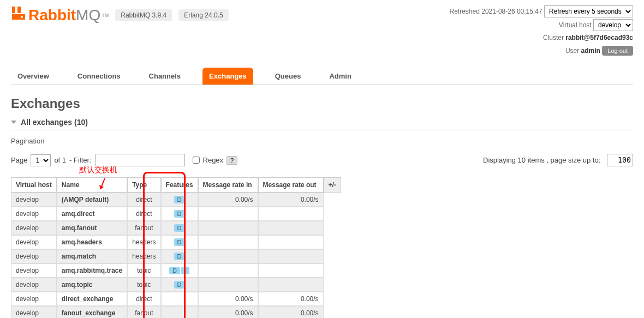 The height and width of the screenshot is (318, 644). What do you see at coordinates (99, 76) in the screenshot?
I see `tab-connections: Connections` at bounding box center [99, 76].